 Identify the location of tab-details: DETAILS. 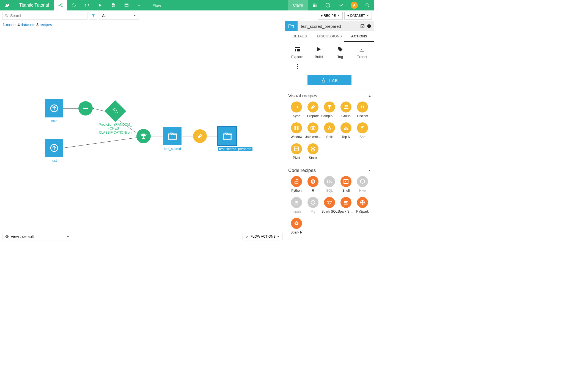
(300, 37).